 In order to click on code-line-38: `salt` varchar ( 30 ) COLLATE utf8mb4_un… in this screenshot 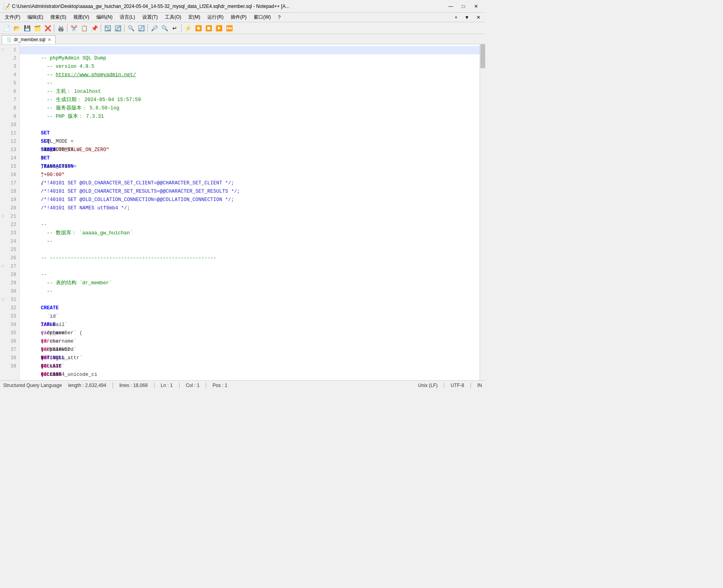, I will do `click(250, 358)`.